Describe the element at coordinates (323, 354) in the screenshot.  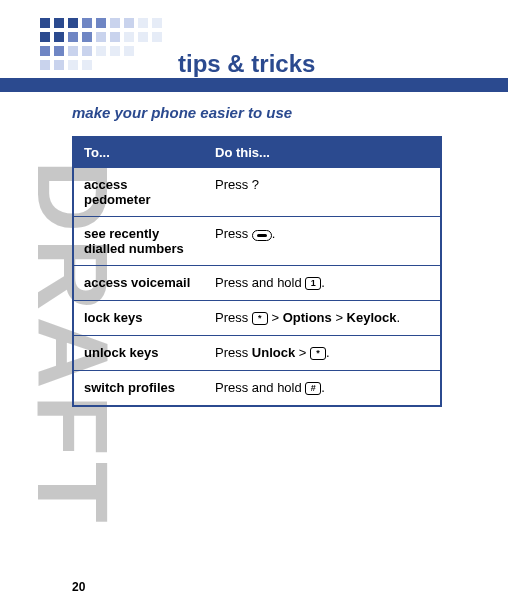
I see `action-cell: Press Unlock > *.` at that location.